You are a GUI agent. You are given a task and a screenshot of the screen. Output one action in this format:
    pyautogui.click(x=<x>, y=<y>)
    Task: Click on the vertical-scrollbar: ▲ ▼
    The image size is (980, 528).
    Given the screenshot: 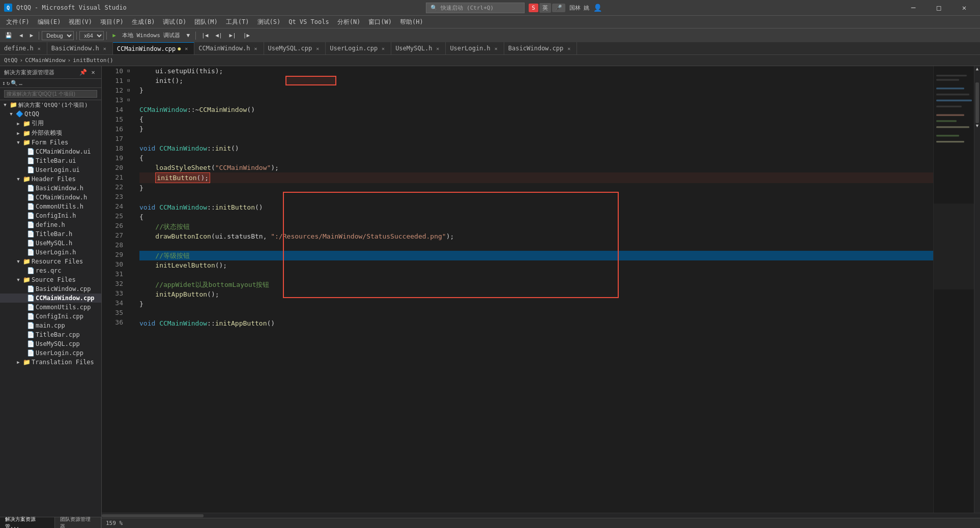 What is the action you would take?
    pyautogui.click(x=977, y=289)
    